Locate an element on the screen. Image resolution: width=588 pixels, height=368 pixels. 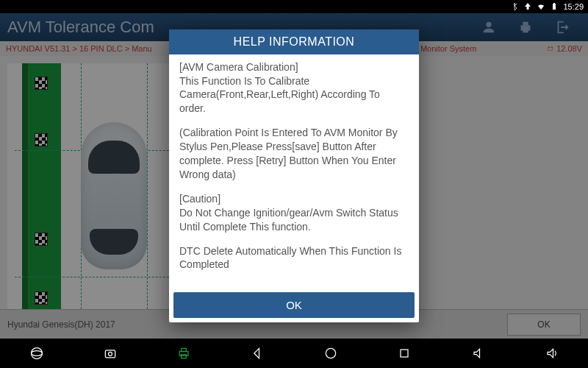
camera-icon is located at coordinates (110, 353).